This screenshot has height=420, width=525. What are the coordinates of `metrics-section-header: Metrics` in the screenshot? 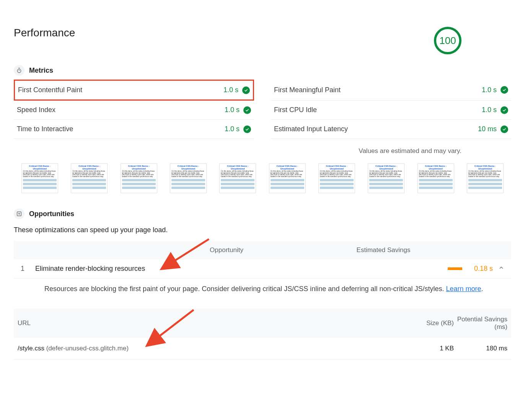 It's located at (262, 70).